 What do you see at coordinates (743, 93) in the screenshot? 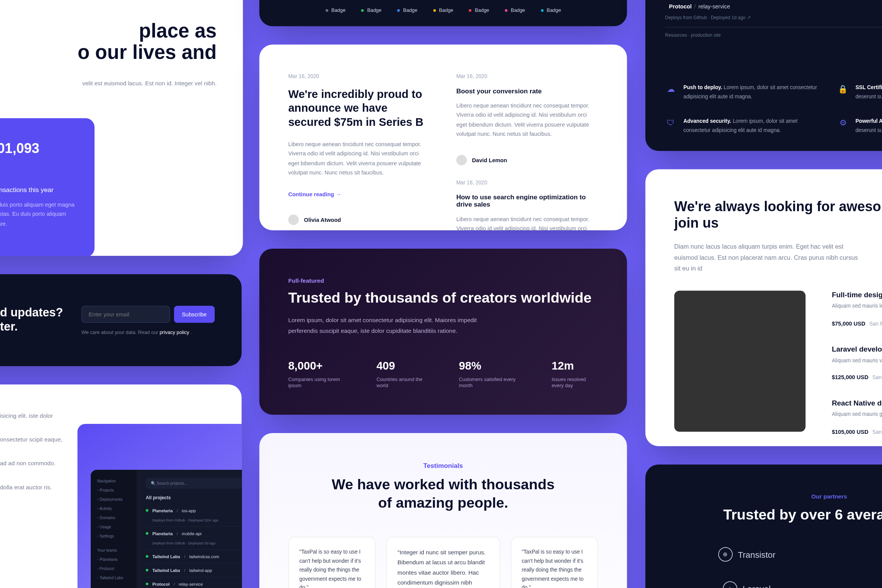
I see `feature: ☁Push to deploy. Lorem ipsum, dolor sit …` at bounding box center [743, 93].